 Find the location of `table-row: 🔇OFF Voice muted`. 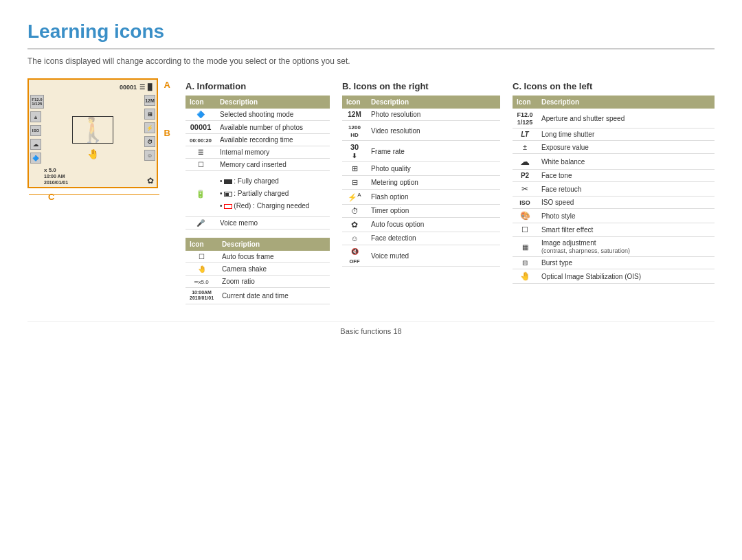

table-row: 🔇OFF Voice muted is located at coordinates (421, 256).